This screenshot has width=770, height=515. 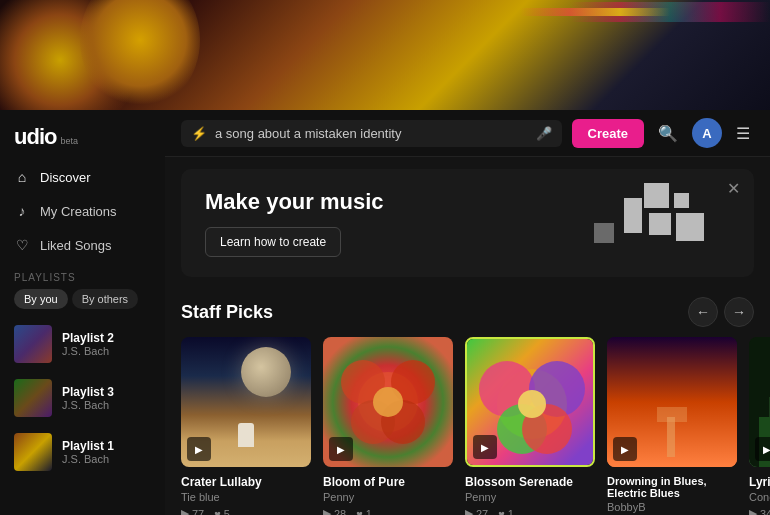 What do you see at coordinates (106, 446) in the screenshot?
I see `playlist-name: Playlist 1` at bounding box center [106, 446].